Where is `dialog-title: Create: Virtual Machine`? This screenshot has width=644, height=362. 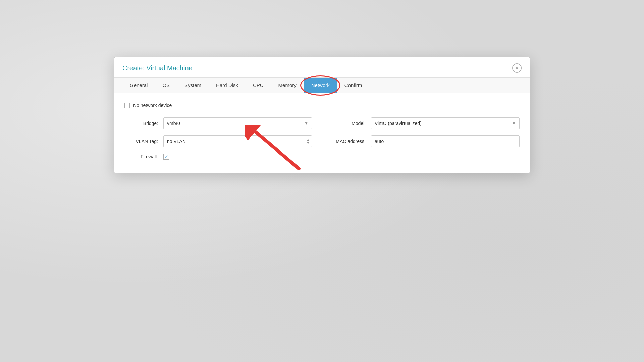
dialog-title: Create: Virtual Machine is located at coordinates (158, 70).